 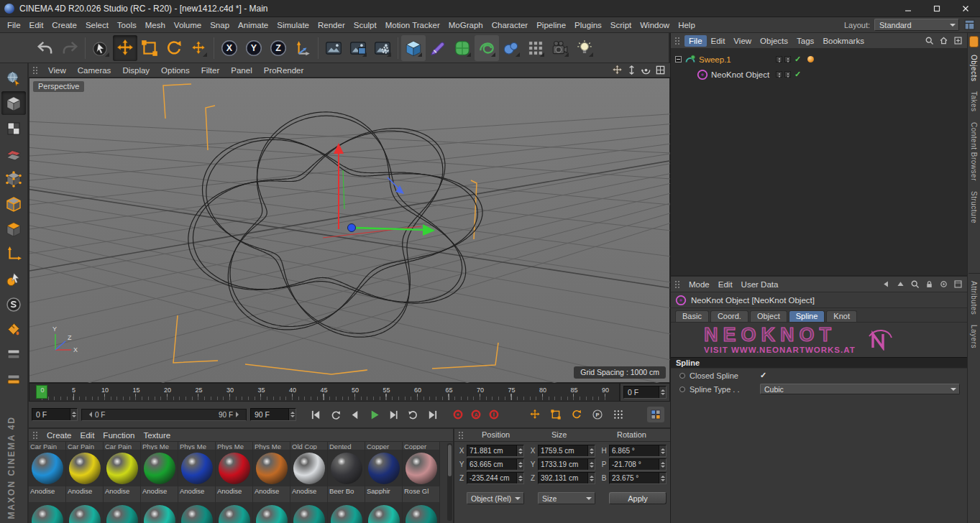 I want to click on coord-field-size-z: 392.131 cm, so click(x=567, y=478).